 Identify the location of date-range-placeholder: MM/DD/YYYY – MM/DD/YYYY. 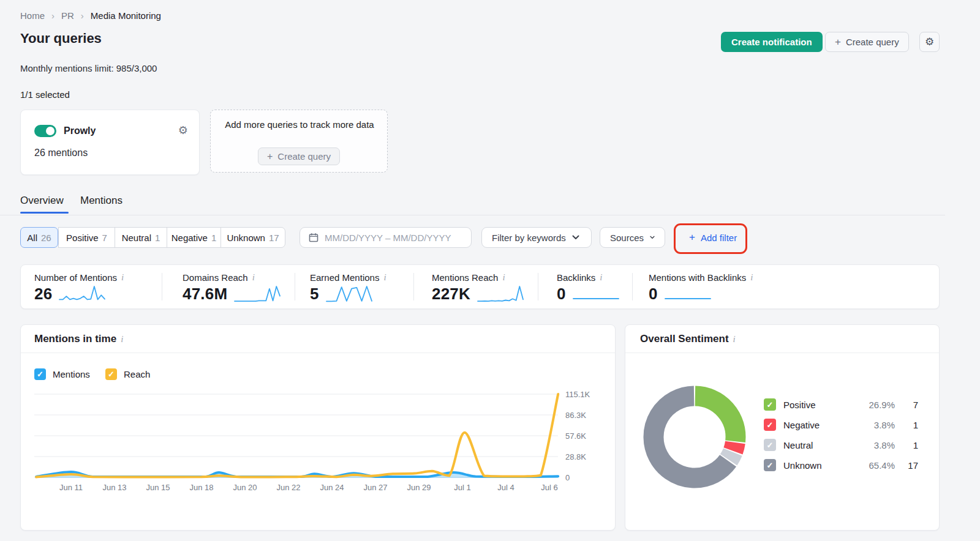
(388, 237).